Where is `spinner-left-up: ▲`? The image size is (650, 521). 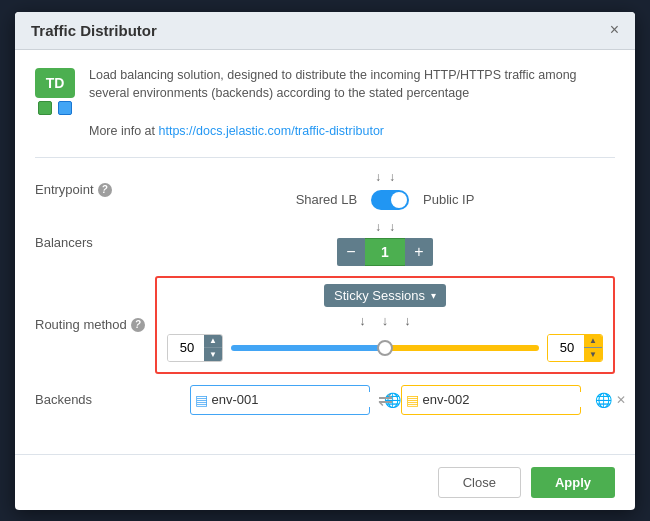
spinner-left-up: ▲ is located at coordinates (213, 342).